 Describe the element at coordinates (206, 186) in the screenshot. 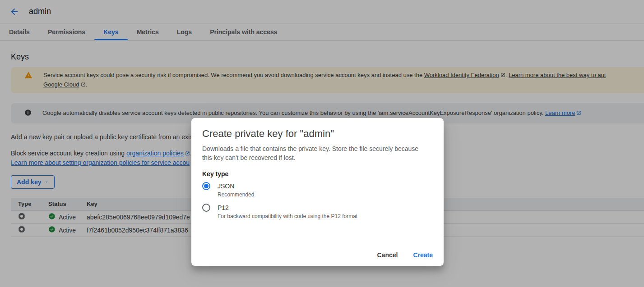

I see `radio-selected-icon` at that location.